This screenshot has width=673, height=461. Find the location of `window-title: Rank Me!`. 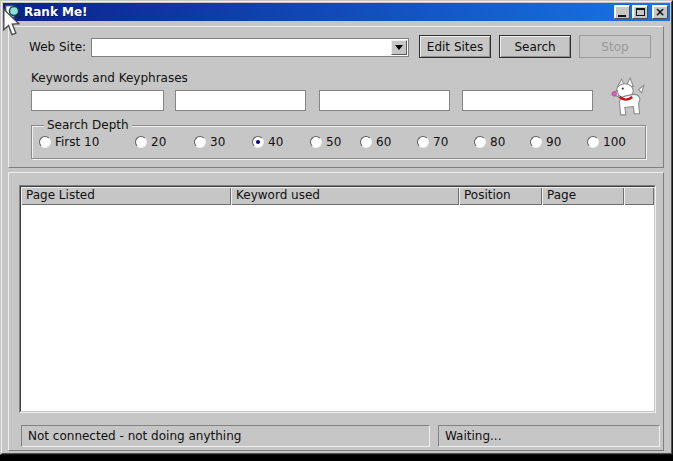

window-title: Rank Me! is located at coordinates (318, 12).